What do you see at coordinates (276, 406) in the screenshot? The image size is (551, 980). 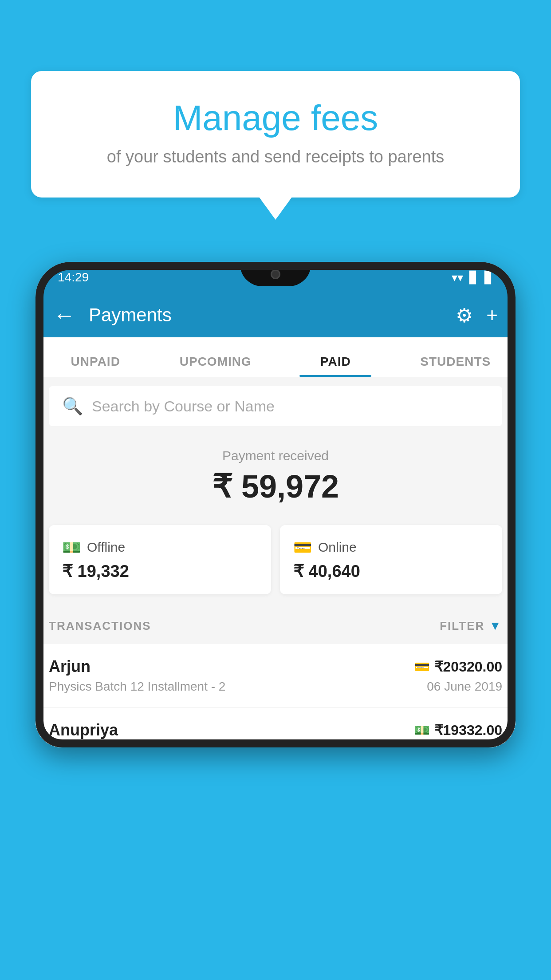 I see `search-area: 🔍 Search by Course or Name` at bounding box center [276, 406].